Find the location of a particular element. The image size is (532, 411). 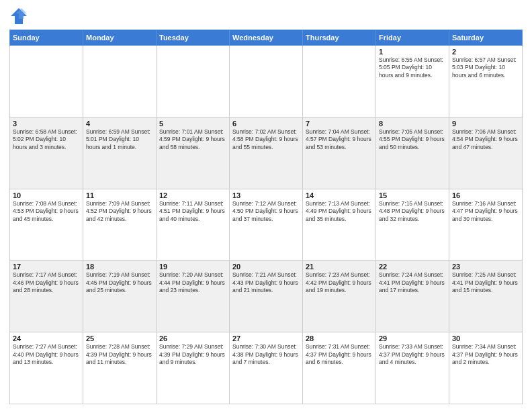

day-number: 21 is located at coordinates (339, 267).